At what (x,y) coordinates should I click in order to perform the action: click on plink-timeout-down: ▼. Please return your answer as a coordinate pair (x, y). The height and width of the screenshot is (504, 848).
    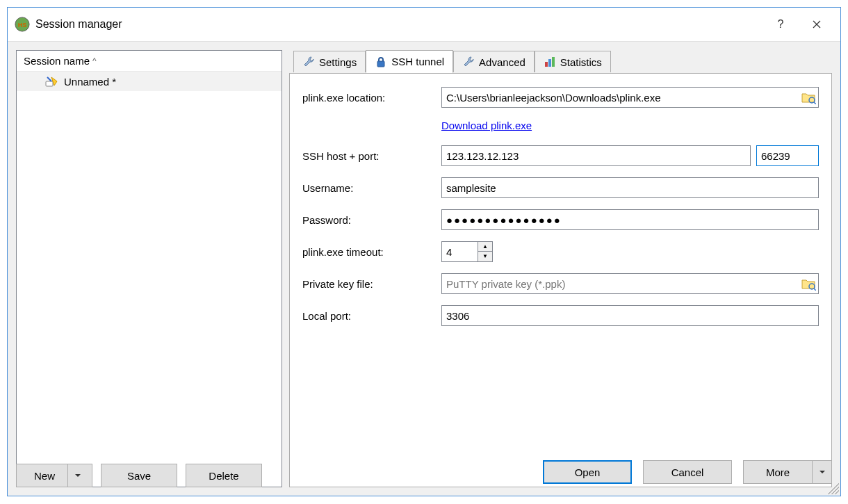
    Looking at the image, I should click on (485, 257).